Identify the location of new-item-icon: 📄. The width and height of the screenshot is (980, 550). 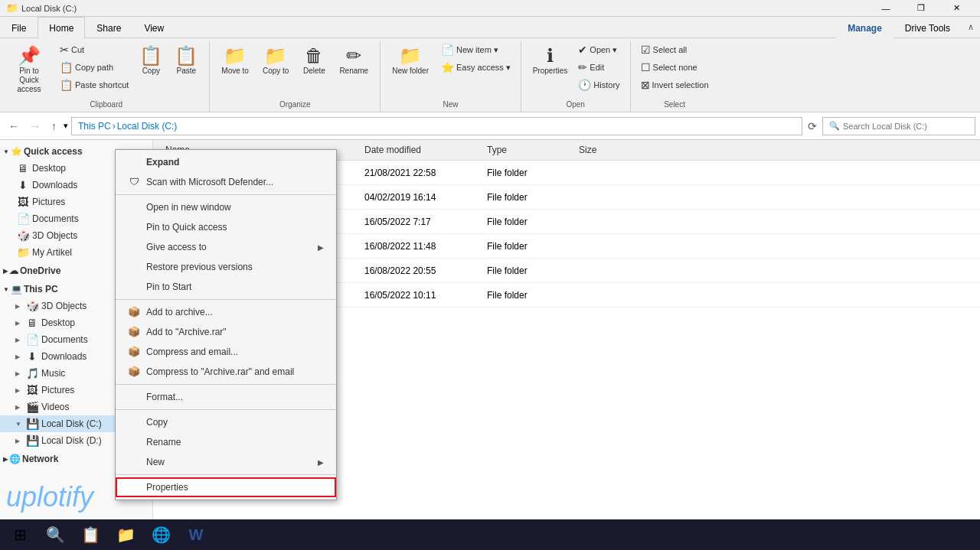
(447, 50).